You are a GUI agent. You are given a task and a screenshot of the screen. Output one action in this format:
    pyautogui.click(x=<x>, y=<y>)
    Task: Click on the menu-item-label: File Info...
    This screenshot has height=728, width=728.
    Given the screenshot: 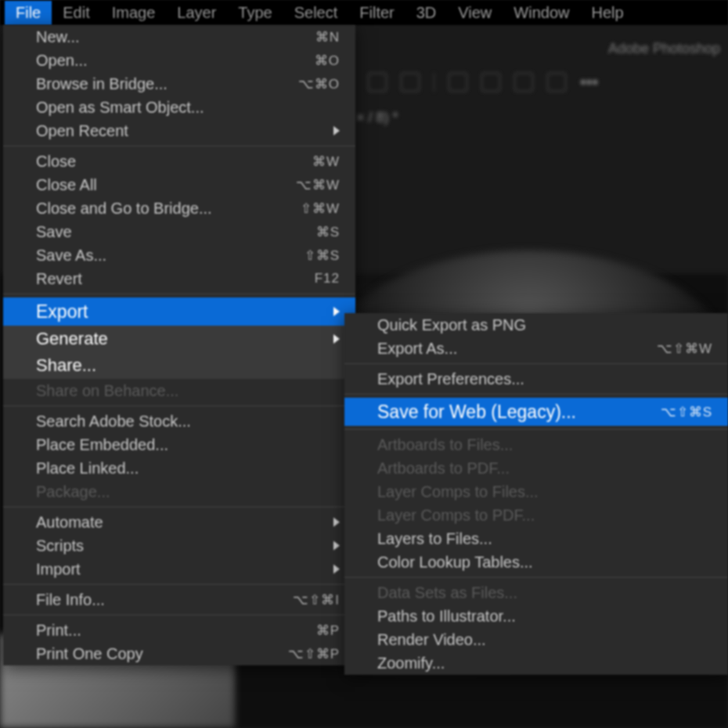 What is the action you would take?
    pyautogui.click(x=164, y=600)
    